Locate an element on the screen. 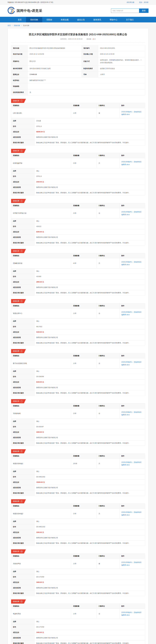 This screenshot has width=156, height=644. article-meta: 发布时间：2025-10-15 15:04:42 阅读量：1 次 is located at coordinates (78, 40).